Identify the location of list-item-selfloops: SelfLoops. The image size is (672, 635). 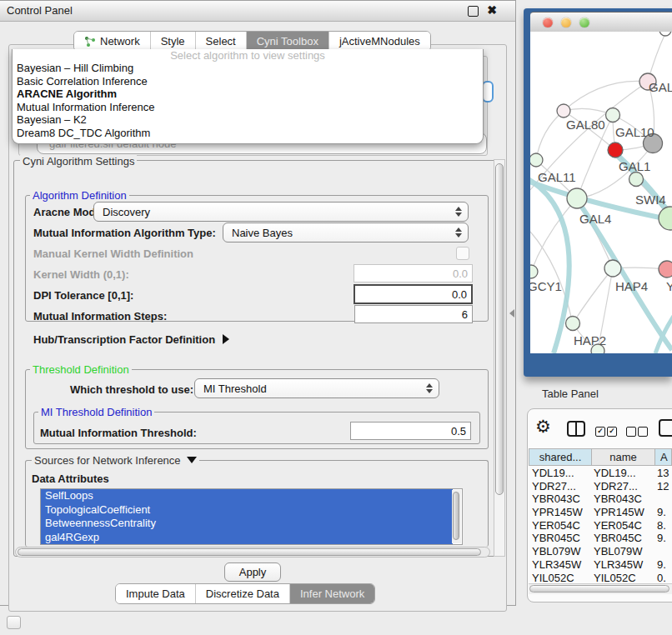
(247, 497).